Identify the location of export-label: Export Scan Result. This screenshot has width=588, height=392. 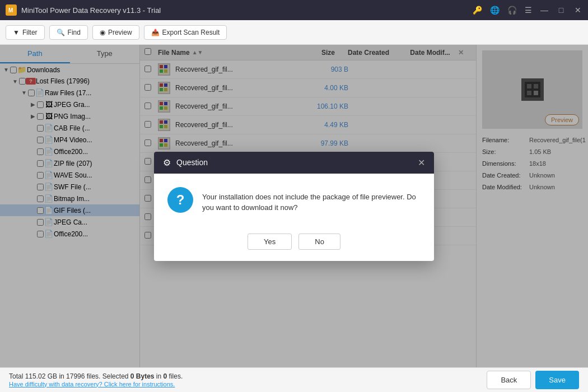
(192, 32).